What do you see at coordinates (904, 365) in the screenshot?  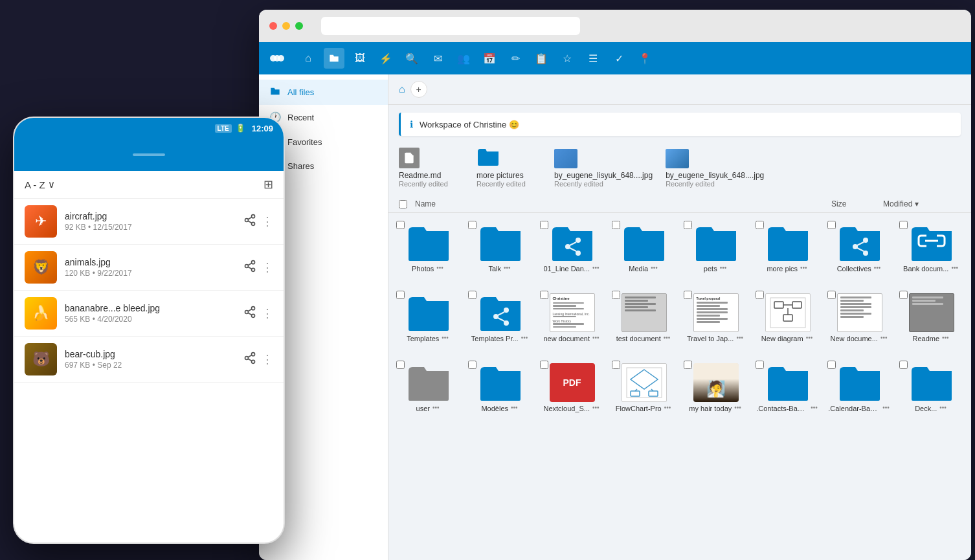 I see `deck-checkbox` at bounding box center [904, 365].